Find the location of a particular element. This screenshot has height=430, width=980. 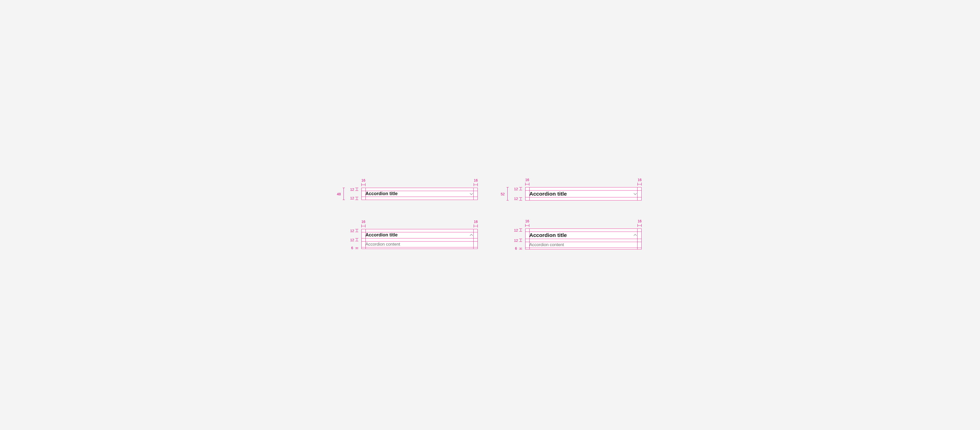

accordion-collapsed-small: Accordion title is located at coordinates (420, 194).